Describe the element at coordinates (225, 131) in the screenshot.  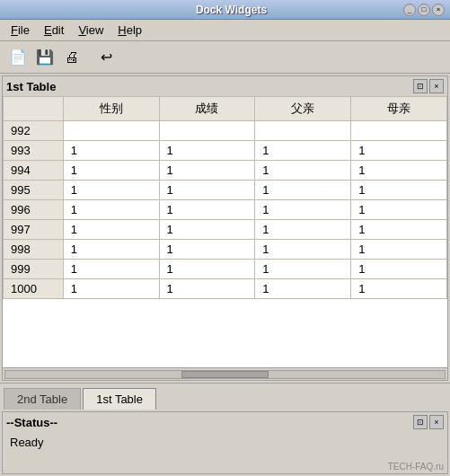
I see `table-row: 992` at that location.